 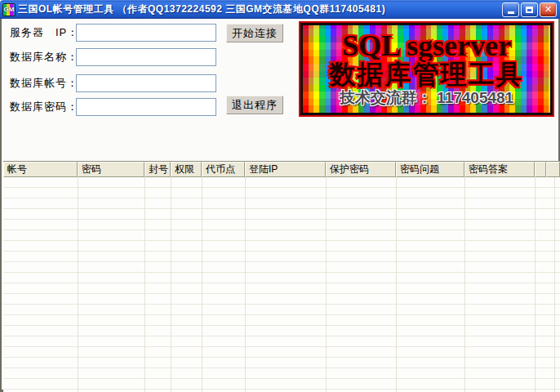 What do you see at coordinates (41, 170) in the screenshot?
I see `col-header-account: 帐号` at bounding box center [41, 170].